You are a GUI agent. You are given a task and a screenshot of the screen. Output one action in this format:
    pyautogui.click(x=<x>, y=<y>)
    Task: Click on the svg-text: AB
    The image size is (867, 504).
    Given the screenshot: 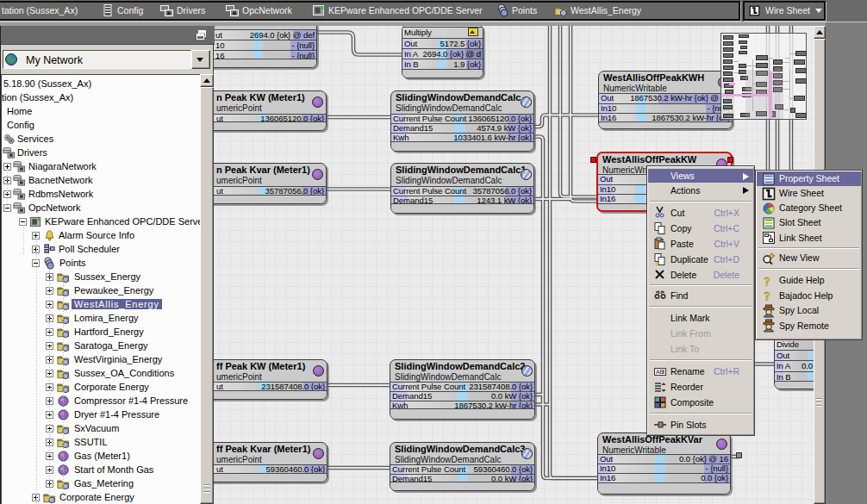 What is the action you would take?
    pyautogui.click(x=660, y=372)
    